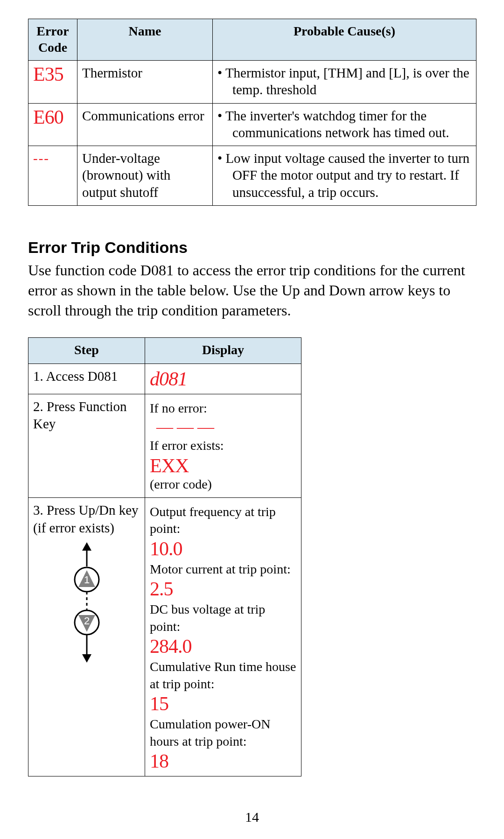  What do you see at coordinates (165, 351) in the screenshot?
I see `table-header-row: Step Display` at bounding box center [165, 351].